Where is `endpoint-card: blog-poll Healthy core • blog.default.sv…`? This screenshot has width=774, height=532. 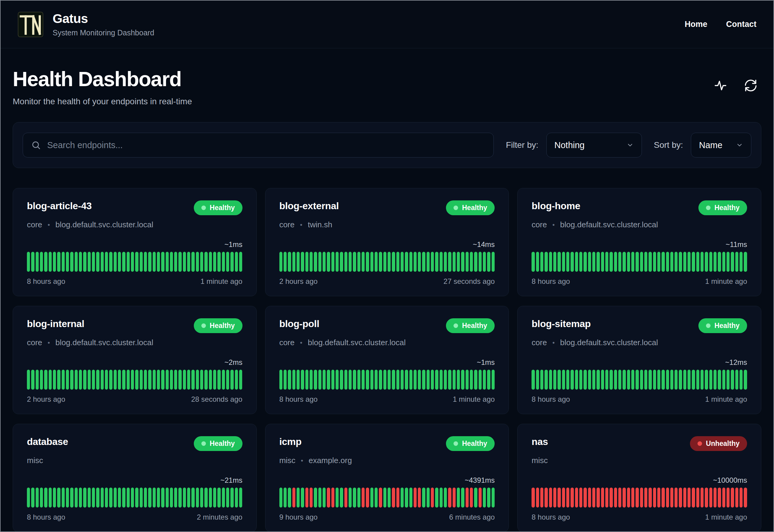
endpoint-card: blog-poll Healthy core • blog.default.sv… is located at coordinates (387, 360).